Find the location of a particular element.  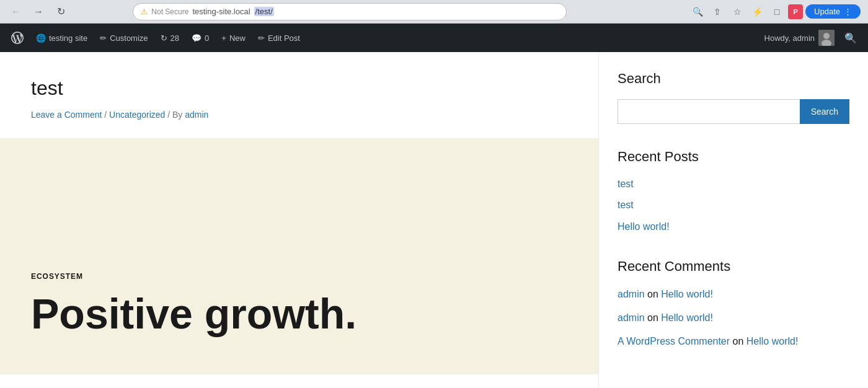

comment-author-2: admin is located at coordinates (631, 317).